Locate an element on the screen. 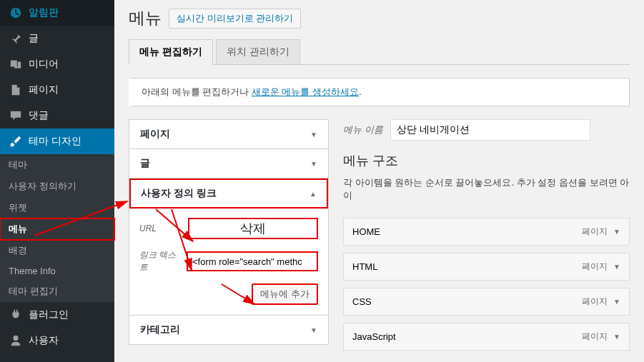  menu-item: HTML 페이지▼ is located at coordinates (486, 267).